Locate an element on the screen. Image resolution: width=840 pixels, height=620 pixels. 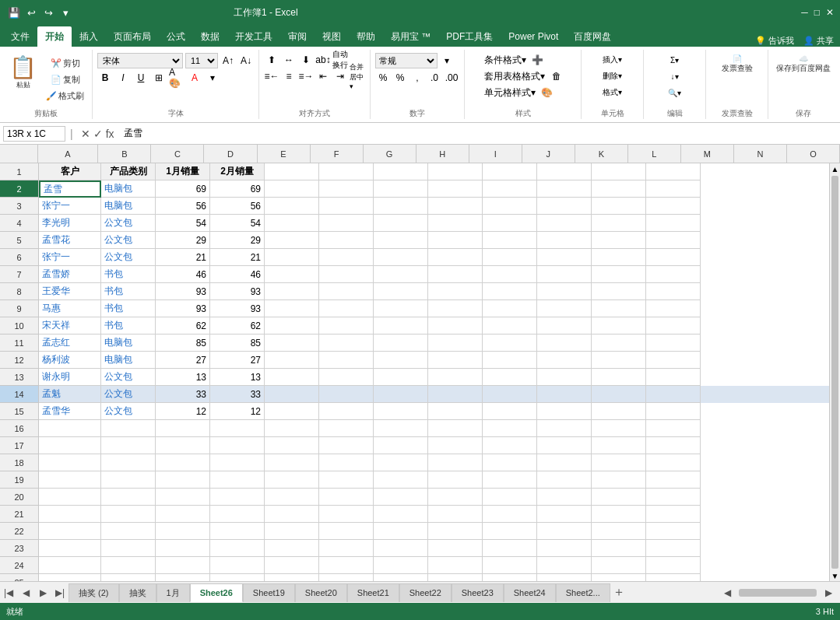
cell-H14 is located at coordinates (455, 394).